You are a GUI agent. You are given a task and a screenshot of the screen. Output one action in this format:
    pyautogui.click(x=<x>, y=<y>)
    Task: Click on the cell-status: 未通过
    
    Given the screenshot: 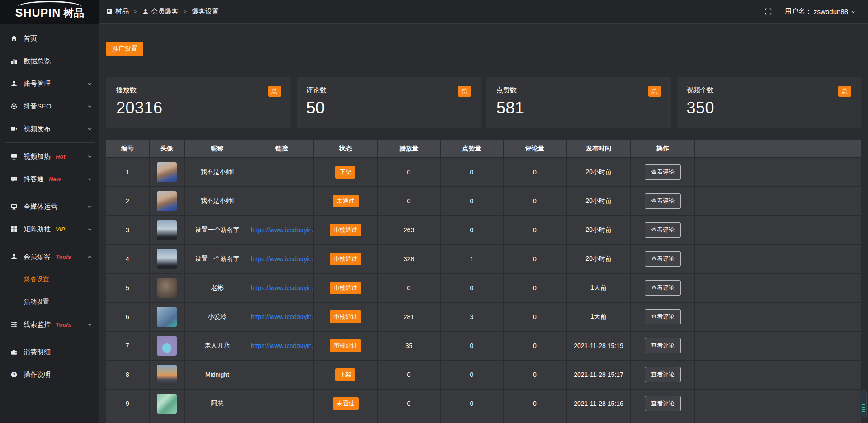 What is the action you would take?
    pyautogui.click(x=345, y=201)
    